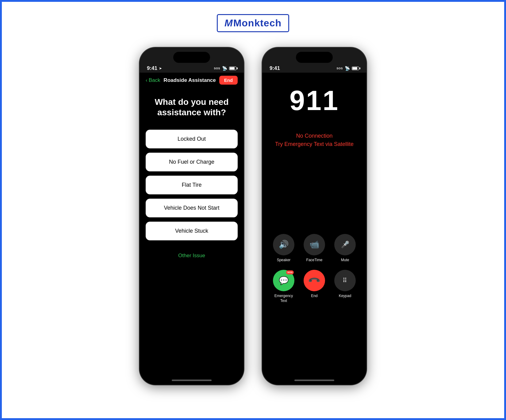 The width and height of the screenshot is (506, 420). Describe the element at coordinates (192, 80) in the screenshot. I see `nav-bar: ‹ Back Roadside Assistance End` at that location.